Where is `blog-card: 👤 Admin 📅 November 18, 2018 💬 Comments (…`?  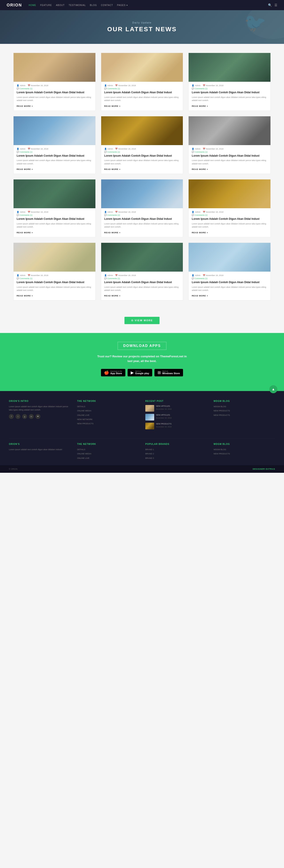 blog-card: 👤 Admin 📅 November 18, 2018 💬 Comments (… is located at coordinates (142, 145).